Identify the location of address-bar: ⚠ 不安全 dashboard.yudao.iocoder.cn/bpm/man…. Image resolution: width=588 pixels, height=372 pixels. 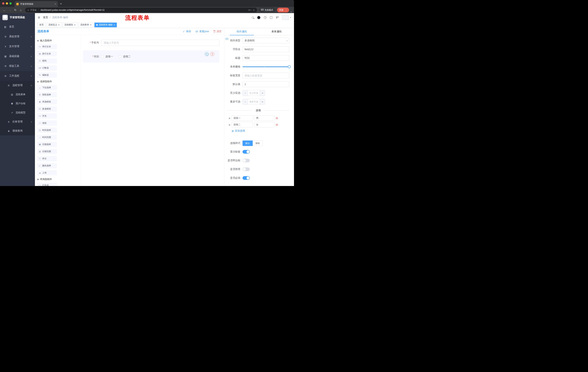
(141, 10).